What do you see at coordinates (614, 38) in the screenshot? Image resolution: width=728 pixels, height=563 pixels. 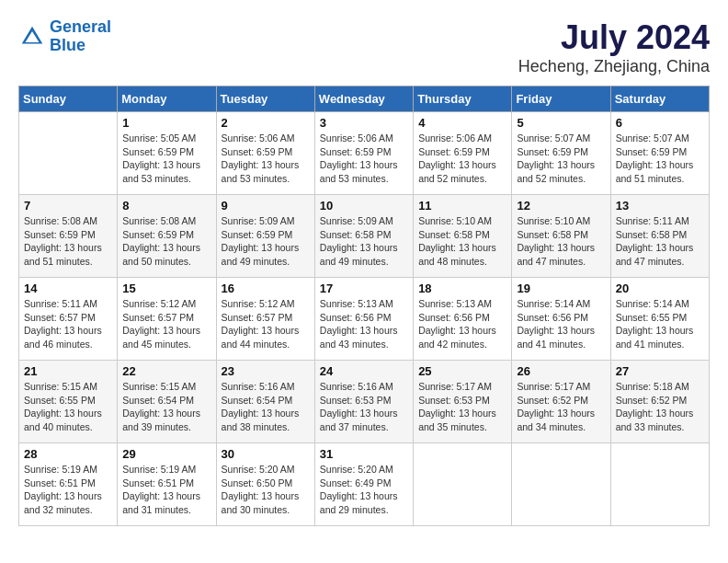 I see `month-title: July 2024` at bounding box center [614, 38].